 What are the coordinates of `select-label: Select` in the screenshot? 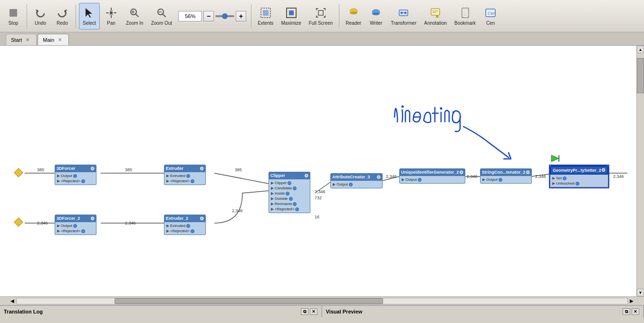 It's located at (89, 23).